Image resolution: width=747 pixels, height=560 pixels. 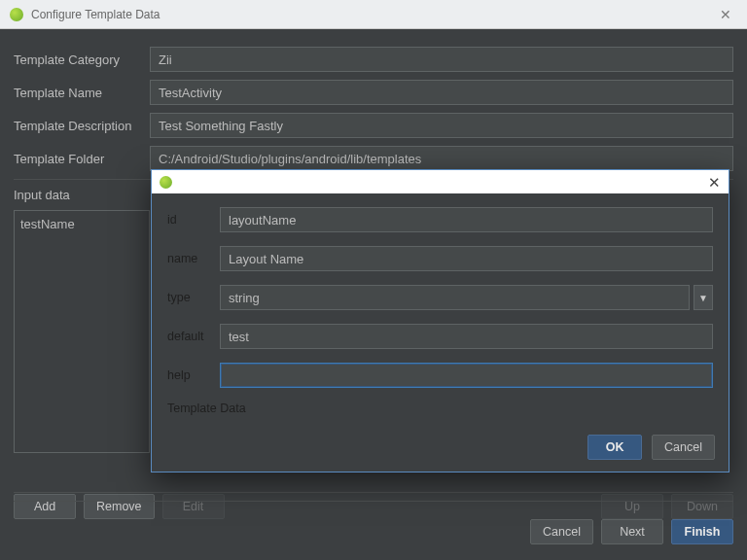 What do you see at coordinates (442, 92) in the screenshot?
I see `input-template-name` at bounding box center [442, 92].